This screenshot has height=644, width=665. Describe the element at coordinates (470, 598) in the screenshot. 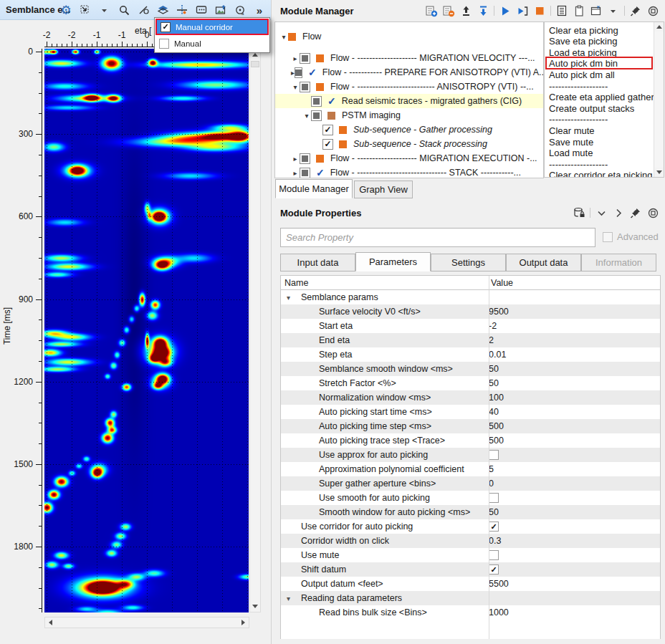

I see `table-row: ▾Reading data parameters` at that location.